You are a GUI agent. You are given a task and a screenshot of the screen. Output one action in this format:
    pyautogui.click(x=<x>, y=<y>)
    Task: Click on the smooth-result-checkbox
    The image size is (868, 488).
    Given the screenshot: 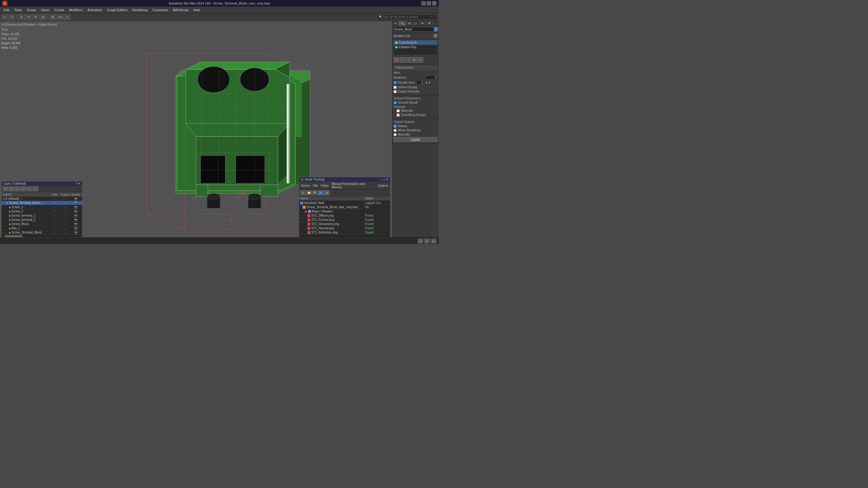 What is the action you would take?
    pyautogui.click(x=395, y=103)
    